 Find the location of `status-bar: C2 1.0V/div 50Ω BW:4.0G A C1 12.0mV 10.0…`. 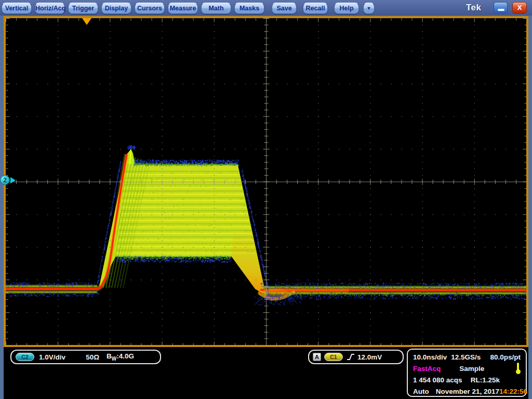

status-bar: C2 1.0V/div 50Ω BW:4.0G A C1 12.0mV 10.0… is located at coordinates (266, 373).